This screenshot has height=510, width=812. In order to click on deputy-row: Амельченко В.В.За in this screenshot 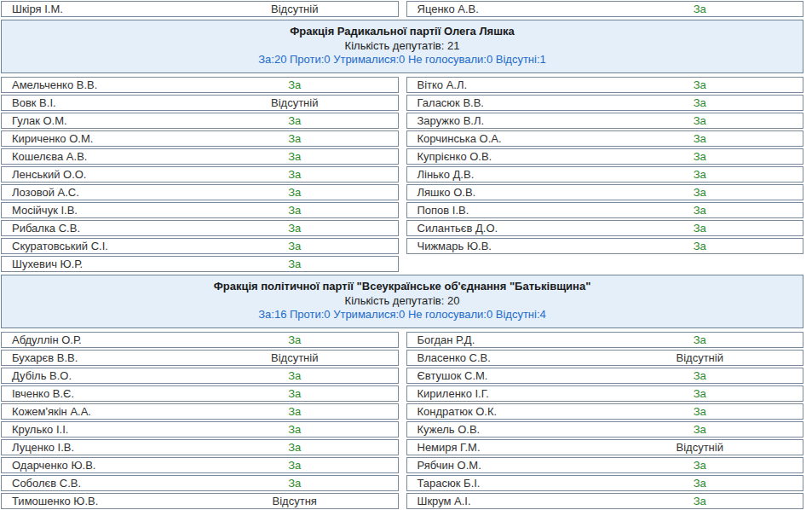, I will do `click(199, 85)`.